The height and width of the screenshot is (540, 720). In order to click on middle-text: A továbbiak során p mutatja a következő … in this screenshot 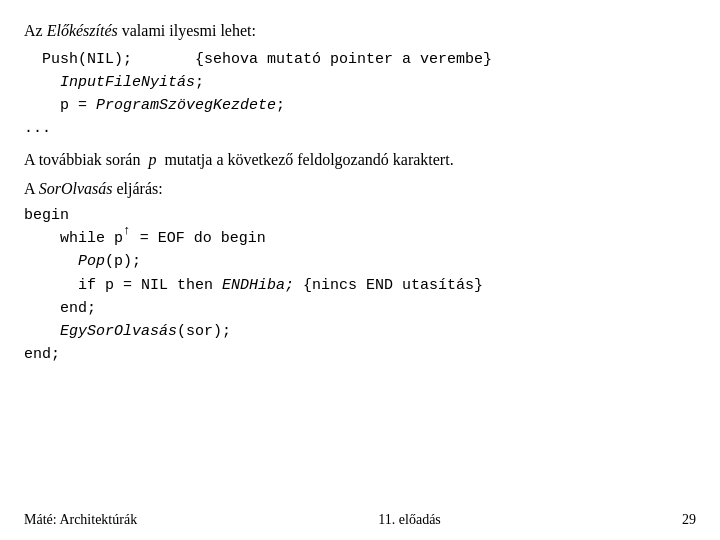, I will do `click(239, 160)`.